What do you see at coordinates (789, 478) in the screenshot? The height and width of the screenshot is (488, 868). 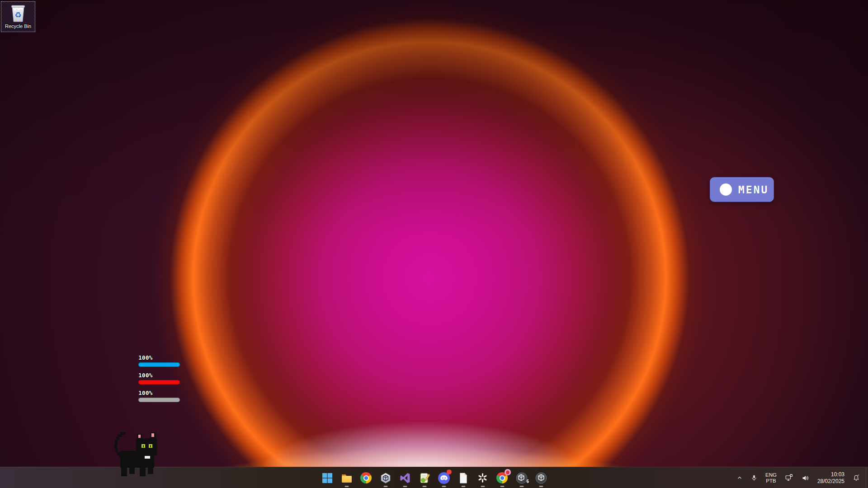 I see `tray-network` at bounding box center [789, 478].